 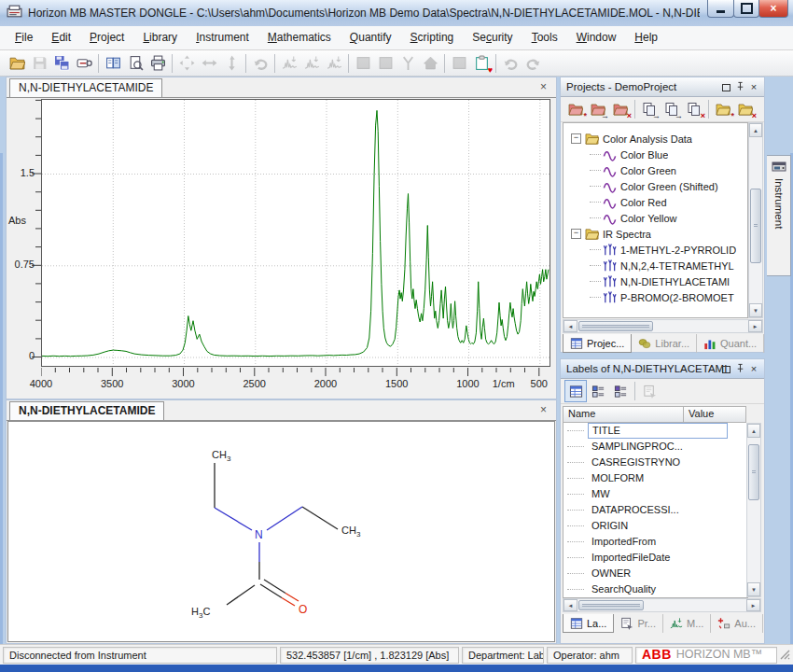 What do you see at coordinates (754, 370) in the screenshot?
I see `labels-close-button: ×` at bounding box center [754, 370].